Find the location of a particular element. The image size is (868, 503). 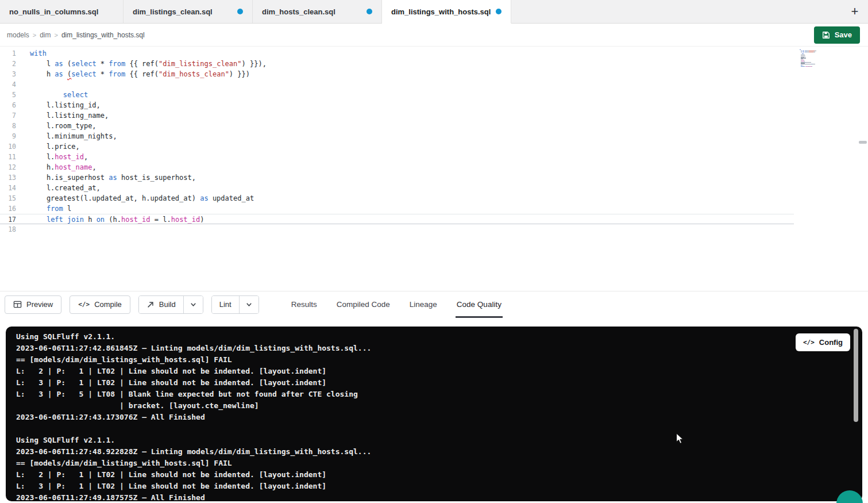

panel-tab-compiled-code: Compiled Code is located at coordinates (363, 305).